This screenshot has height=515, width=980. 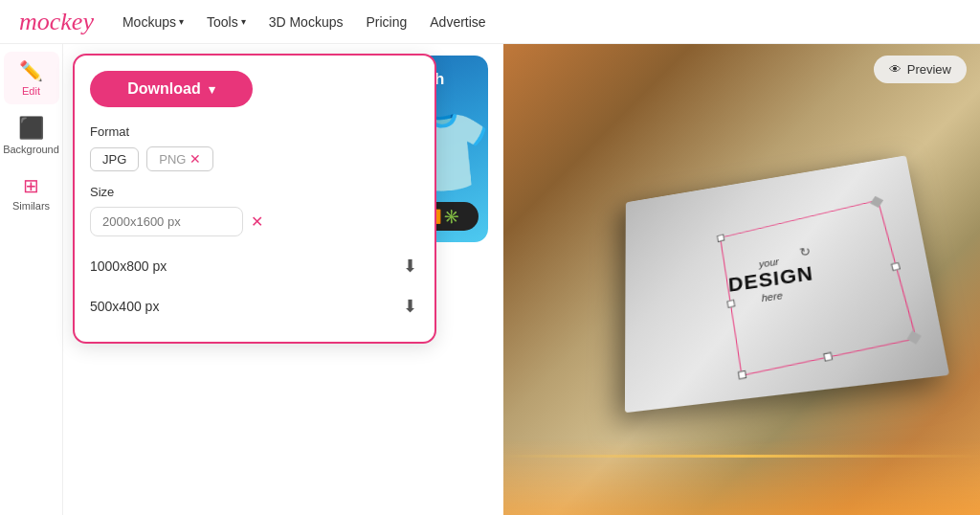 I want to click on close-icon: ✕, so click(x=195, y=159).